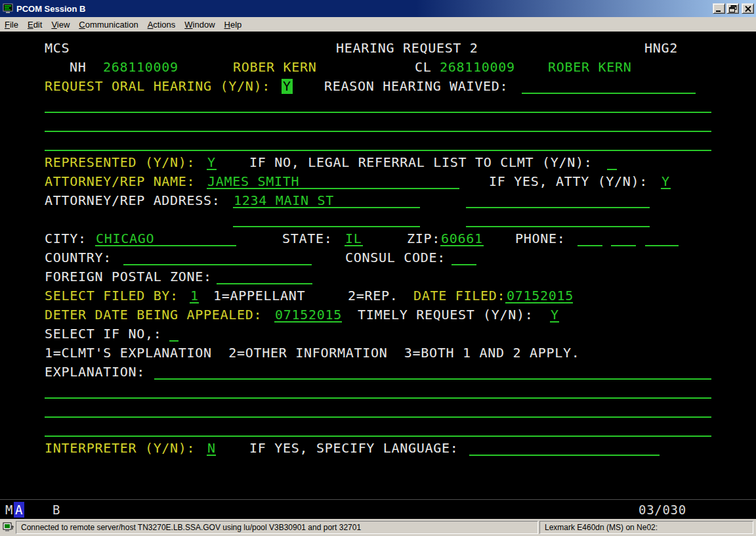 The height and width of the screenshot is (536, 756). What do you see at coordinates (564, 455) in the screenshot?
I see `field-specify-language` at bounding box center [564, 455].